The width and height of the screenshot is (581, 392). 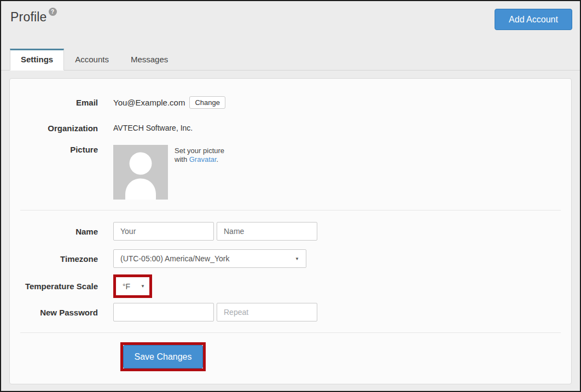 I want to click on help-icon: ?, so click(x=53, y=12).